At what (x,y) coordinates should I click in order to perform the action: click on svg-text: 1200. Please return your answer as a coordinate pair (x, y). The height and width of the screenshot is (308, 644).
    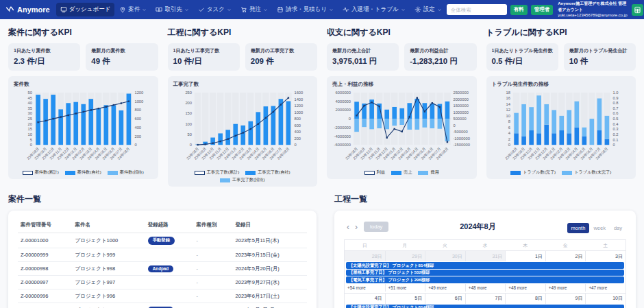
    Looking at the image, I should click on (299, 106).